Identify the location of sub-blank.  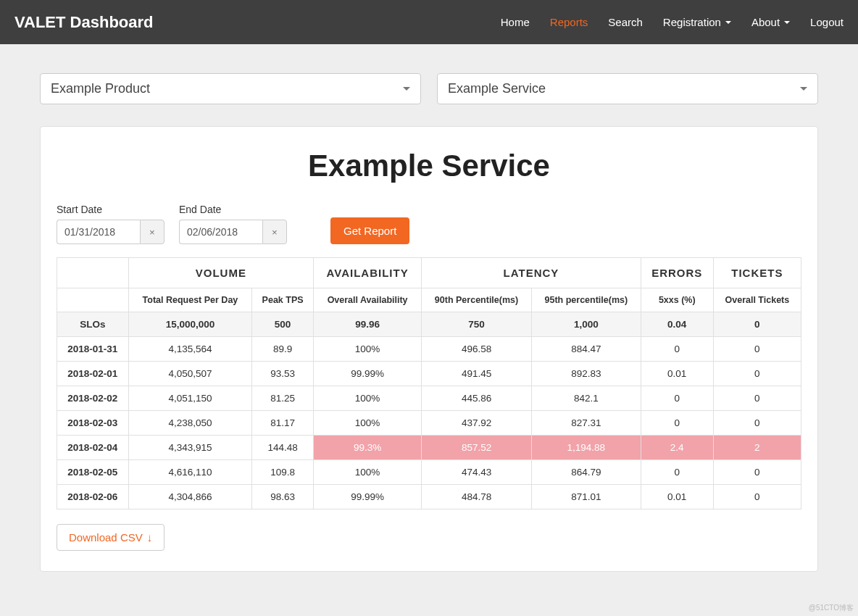
(93, 300).